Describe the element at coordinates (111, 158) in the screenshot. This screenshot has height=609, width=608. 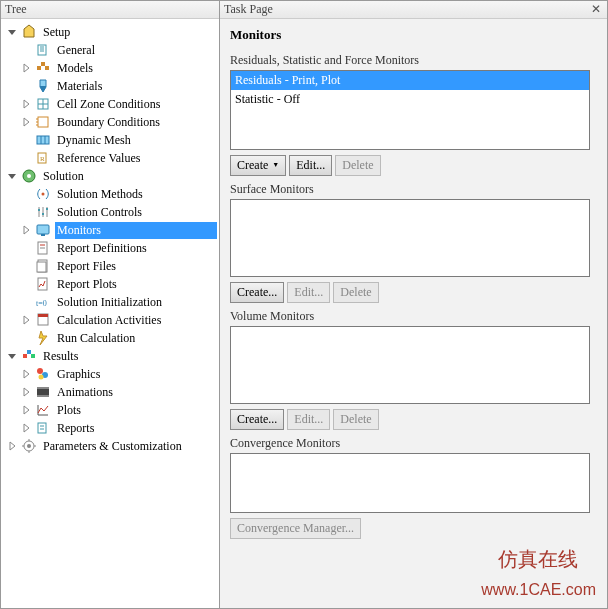
I see `tree-item-reference-values: RReference Values` at that location.